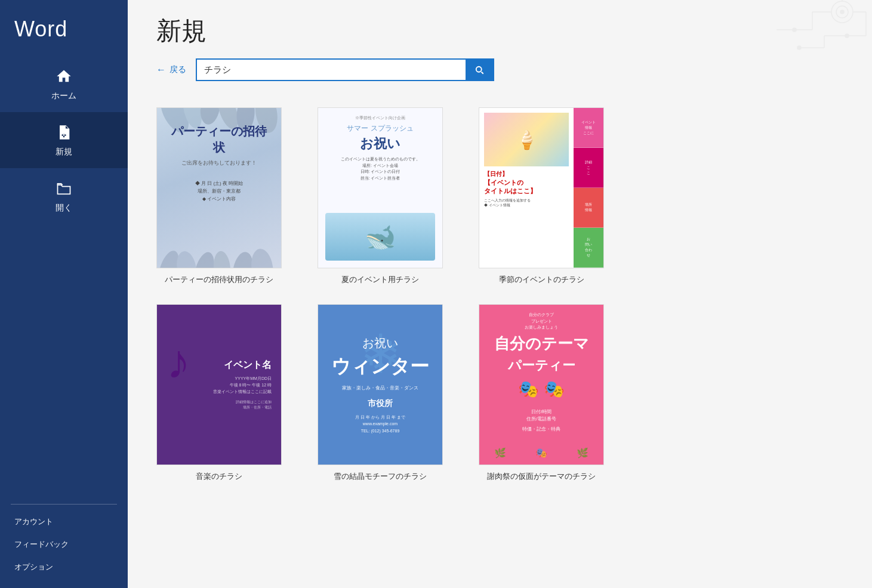 The image size is (872, 588). What do you see at coordinates (64, 28) in the screenshot?
I see `app-title: Word` at bounding box center [64, 28].